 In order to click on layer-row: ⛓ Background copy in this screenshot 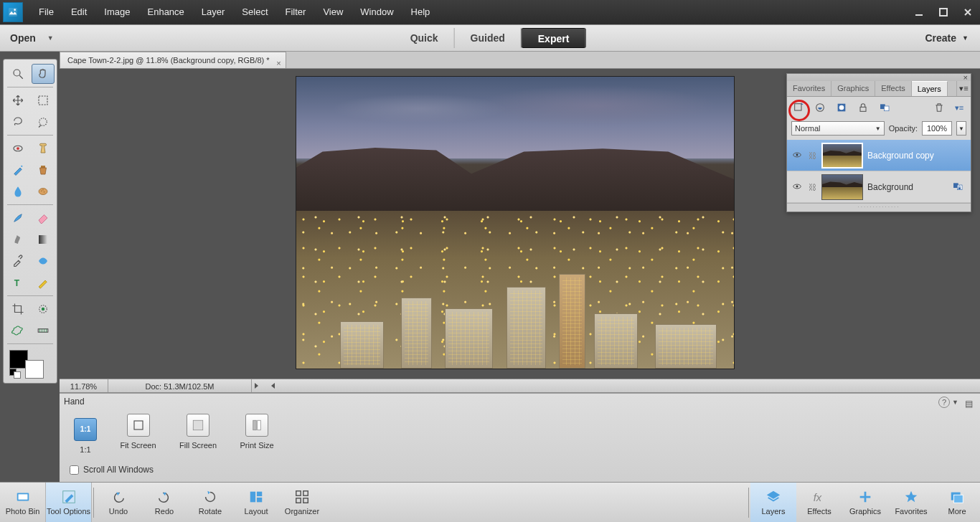, I will do `click(879, 156)`.